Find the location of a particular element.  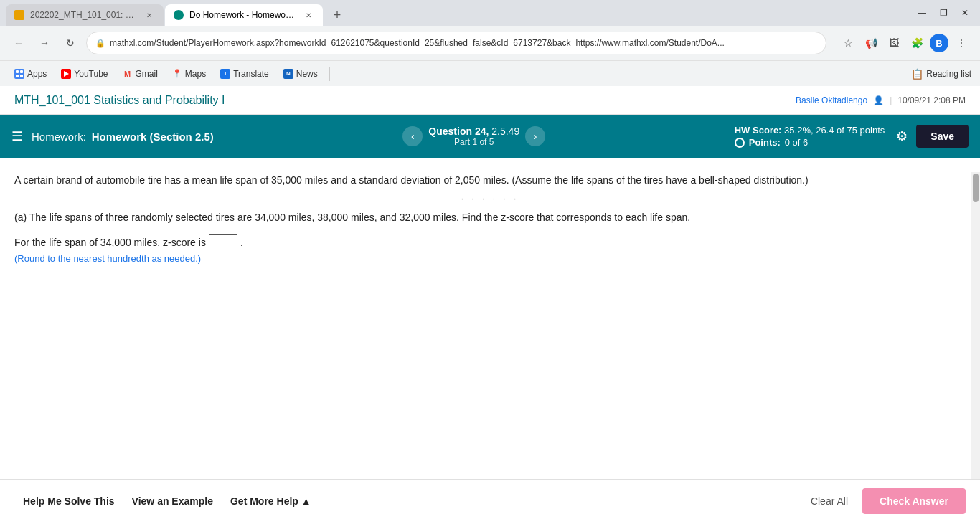

prev-question-button: ‹ is located at coordinates (413, 136).